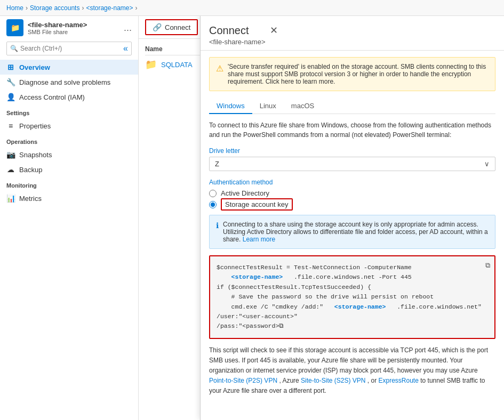  I want to click on sidebar-label-metrics: Metrics, so click(30, 198).